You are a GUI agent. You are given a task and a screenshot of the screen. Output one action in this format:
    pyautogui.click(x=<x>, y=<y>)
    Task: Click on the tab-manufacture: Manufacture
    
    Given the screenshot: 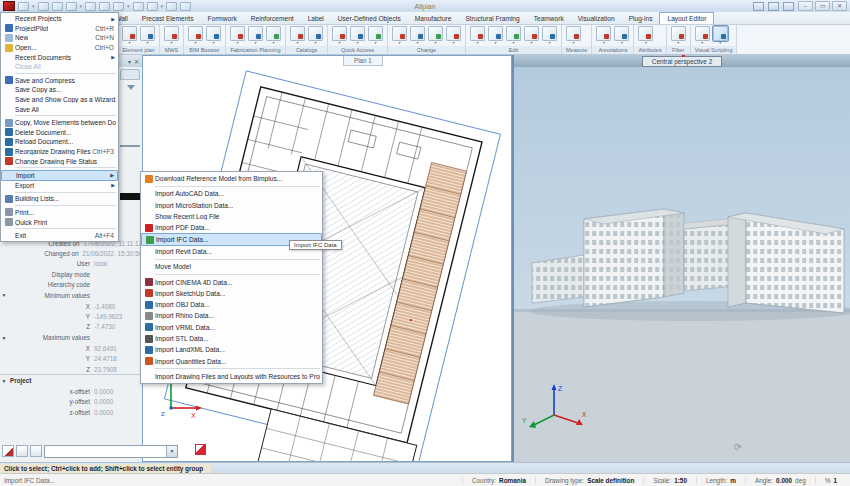 What is the action you would take?
    pyautogui.click(x=434, y=18)
    